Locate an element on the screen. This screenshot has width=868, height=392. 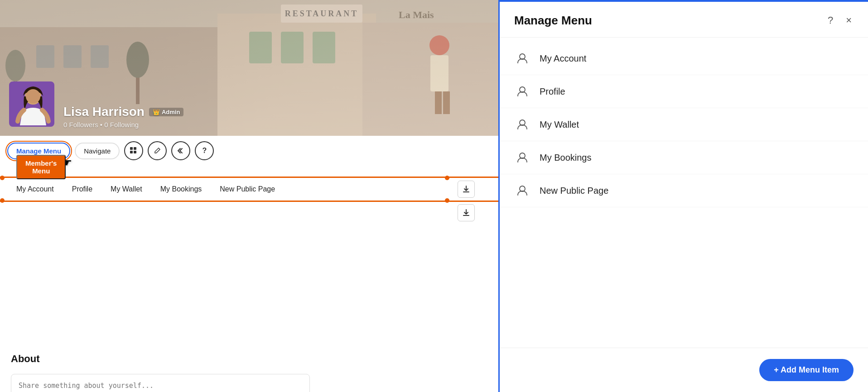
menu-item-my-bookings-label: My Bookings is located at coordinates (565, 158).